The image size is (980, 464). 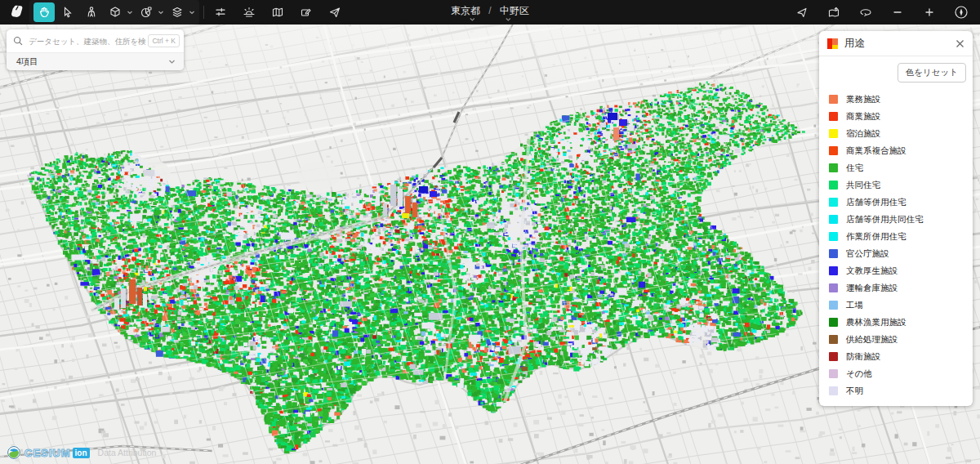 What do you see at coordinates (929, 12) in the screenshot?
I see `zoom-in-button` at bounding box center [929, 12].